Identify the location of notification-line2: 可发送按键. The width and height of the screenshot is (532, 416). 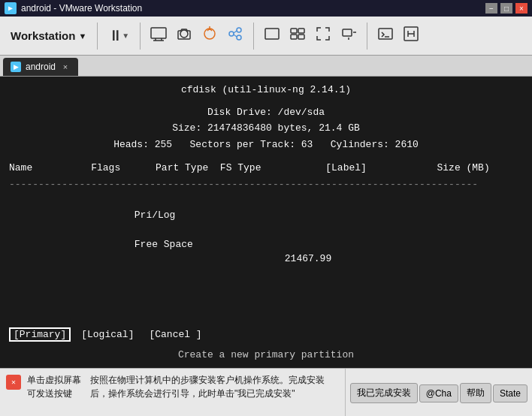
(54, 393).